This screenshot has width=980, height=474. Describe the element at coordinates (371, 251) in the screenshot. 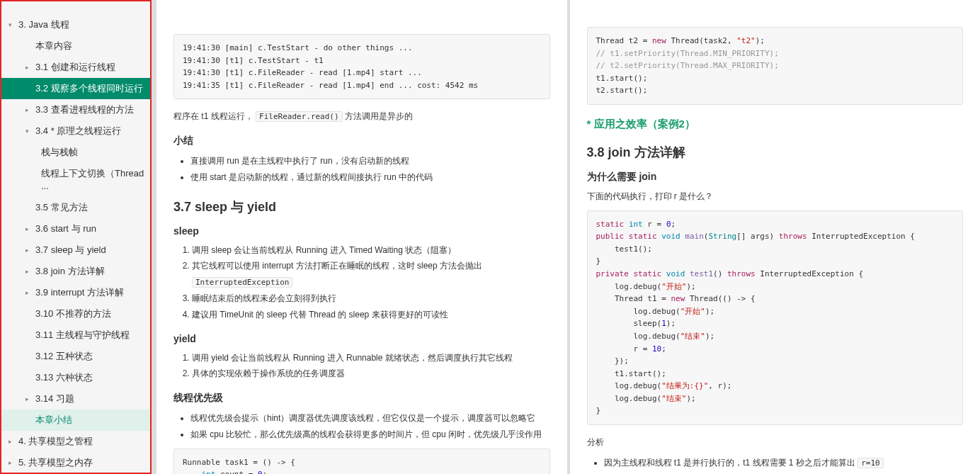

I see `list-item: 调用 sleep 会让当前线程从 Running 进入 Timed Waitin…` at that location.